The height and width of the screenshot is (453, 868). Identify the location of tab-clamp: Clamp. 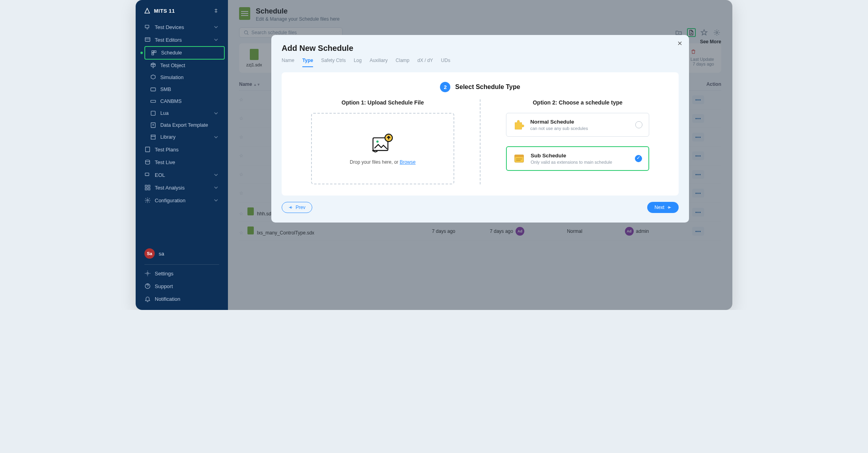
(403, 62).